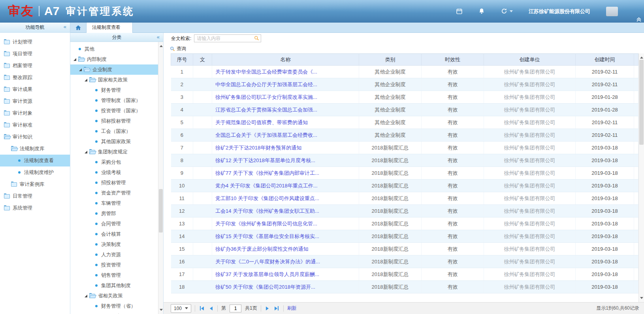 The width and height of the screenshot is (644, 314). I want to click on table-row: 4江苏省总工会关于贯彻落实全国总工会加强...其他企业制度有效徐州矿务集团有限公…, so click(405, 110).